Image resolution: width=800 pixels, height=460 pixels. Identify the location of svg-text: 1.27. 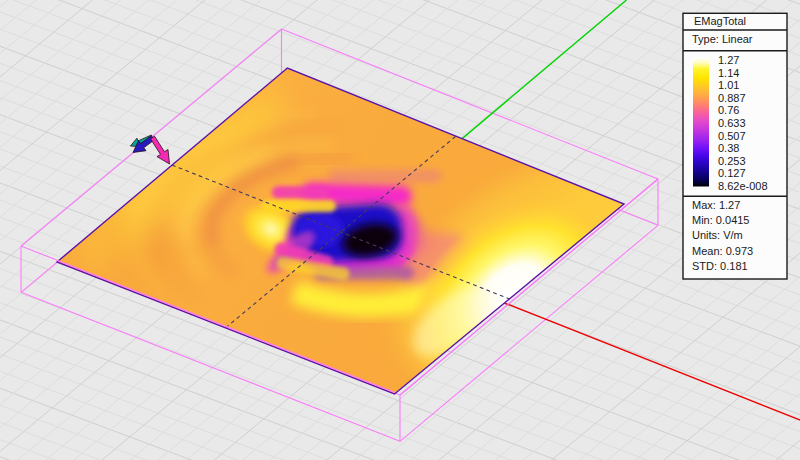
(728, 60).